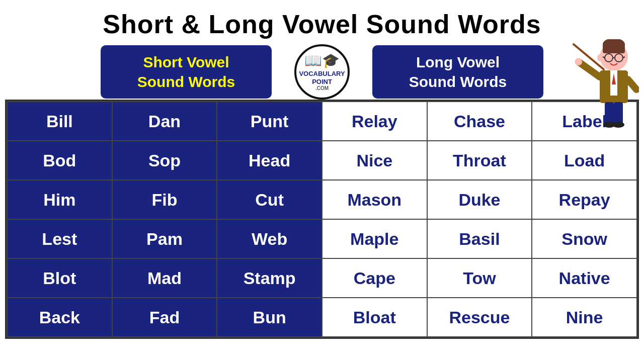 The image size is (644, 362). What do you see at coordinates (374, 239) in the screenshot?
I see `long-cell-3-0: Maple` at bounding box center [374, 239].